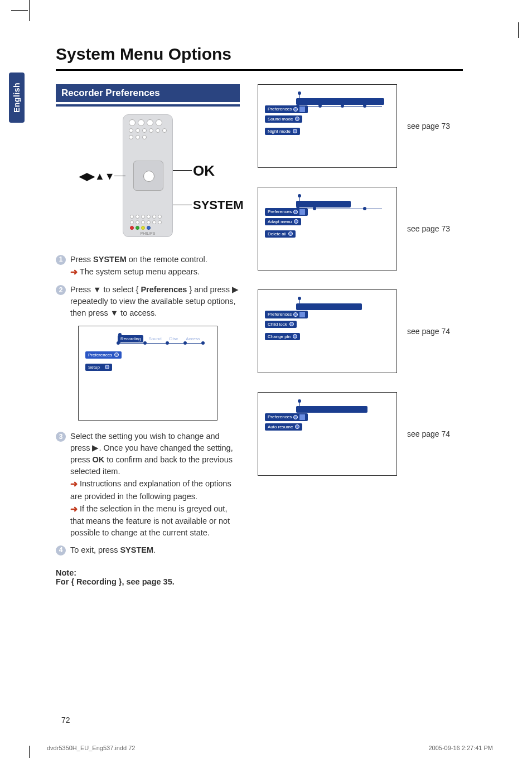 Image resolution: width=532 pixels, height=768 pixels. Describe the element at coordinates (151, 490) in the screenshot. I see `step-result: Instructions and explanation of the opti…` at that location.